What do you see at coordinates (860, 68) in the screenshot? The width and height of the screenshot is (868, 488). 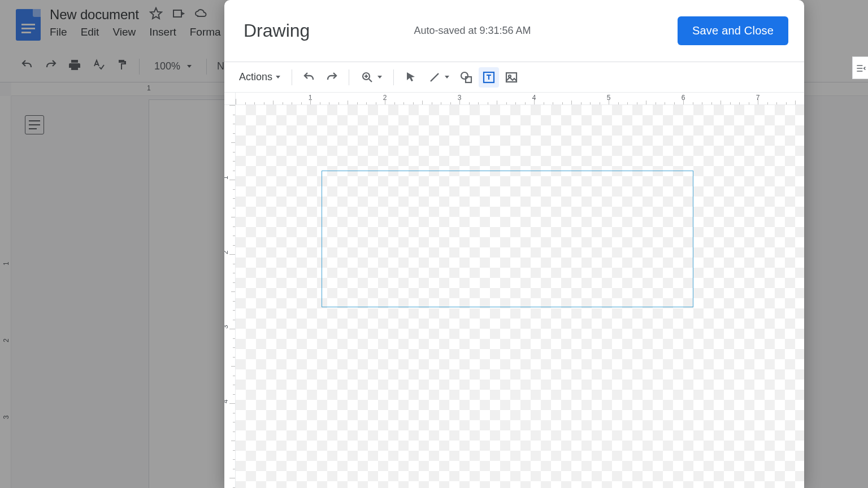 I see `hide-sidepanel-button` at bounding box center [860, 68].